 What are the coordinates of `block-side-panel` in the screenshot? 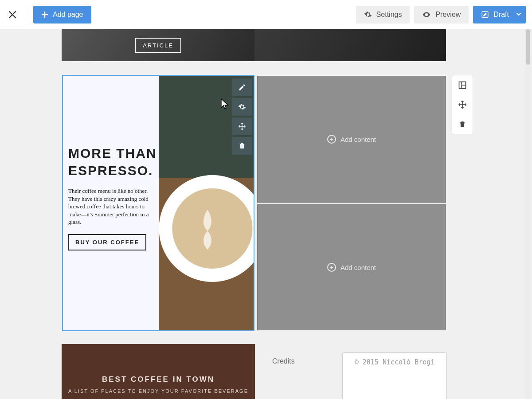 It's located at (462, 105).